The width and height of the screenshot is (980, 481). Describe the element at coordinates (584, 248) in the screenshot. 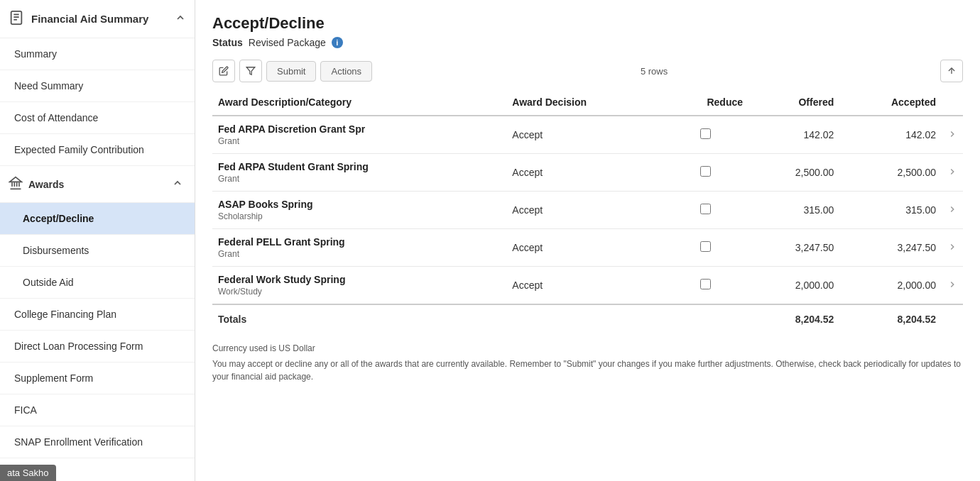

I see `award-decision-3: Accept` at that location.